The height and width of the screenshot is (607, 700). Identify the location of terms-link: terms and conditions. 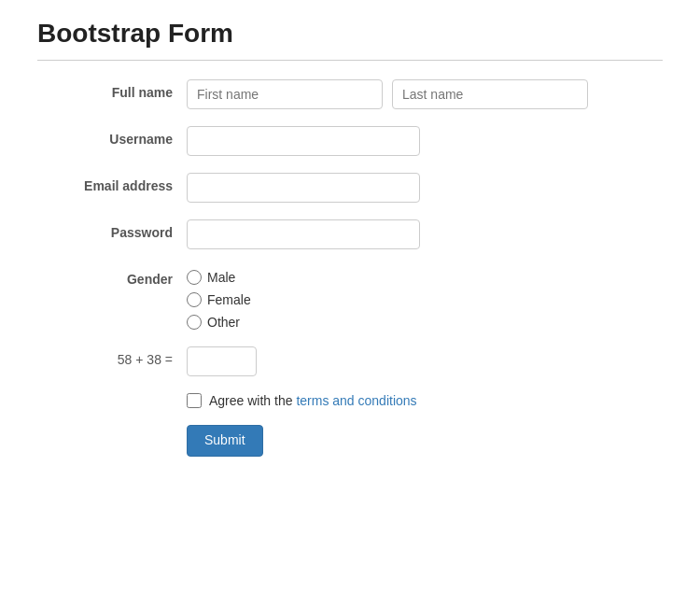
(357, 401).